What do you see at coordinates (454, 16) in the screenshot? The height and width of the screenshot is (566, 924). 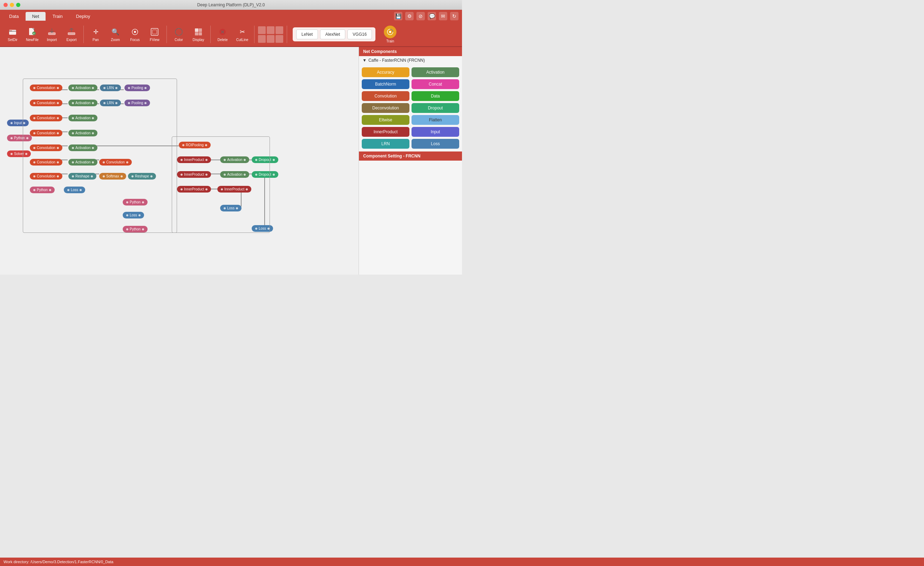 I see `refresh-icon: ↻` at bounding box center [454, 16].